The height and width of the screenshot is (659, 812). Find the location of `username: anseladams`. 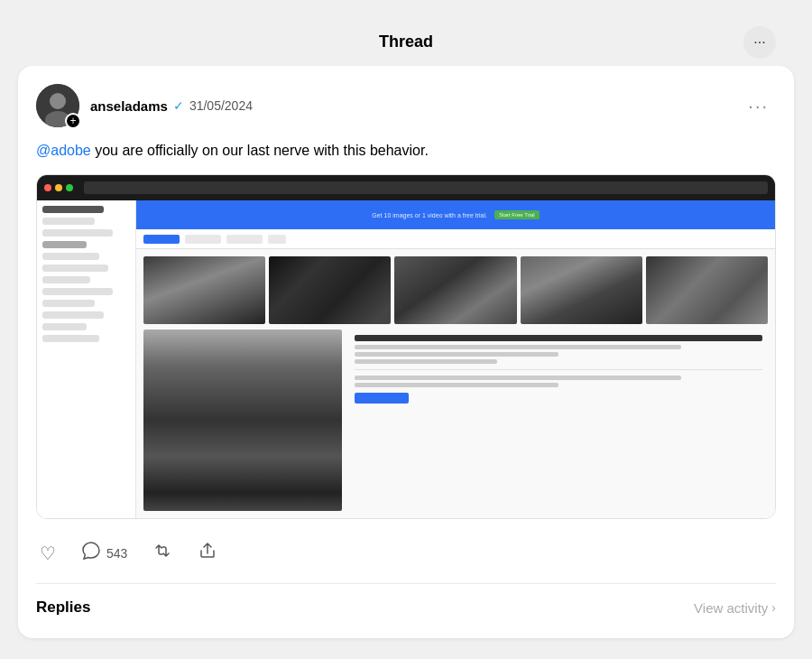

username: anseladams is located at coordinates (129, 107).